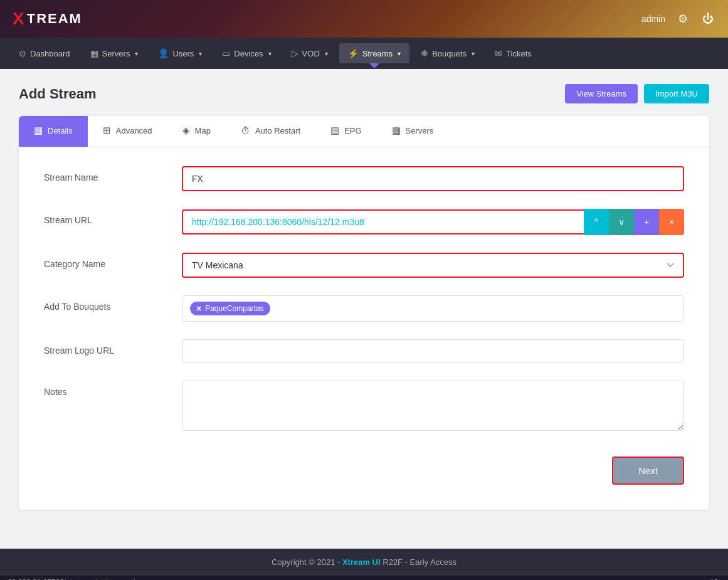 The height and width of the screenshot is (580, 728). I want to click on tab-advanced: ⊞ Advanced, so click(128, 132).